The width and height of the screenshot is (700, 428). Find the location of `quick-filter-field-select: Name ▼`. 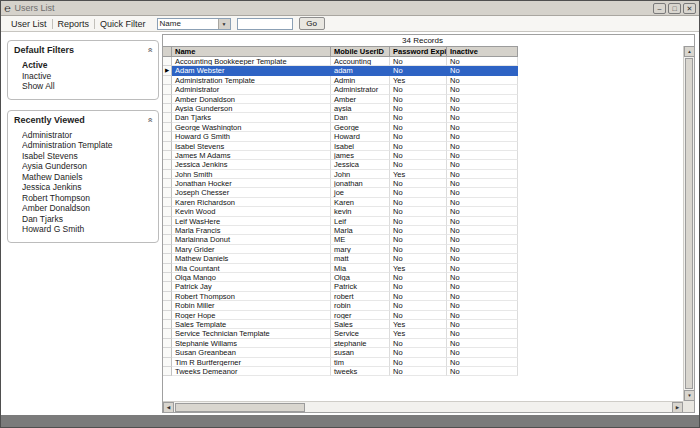

quick-filter-field-select: Name ▼ is located at coordinates (194, 24).